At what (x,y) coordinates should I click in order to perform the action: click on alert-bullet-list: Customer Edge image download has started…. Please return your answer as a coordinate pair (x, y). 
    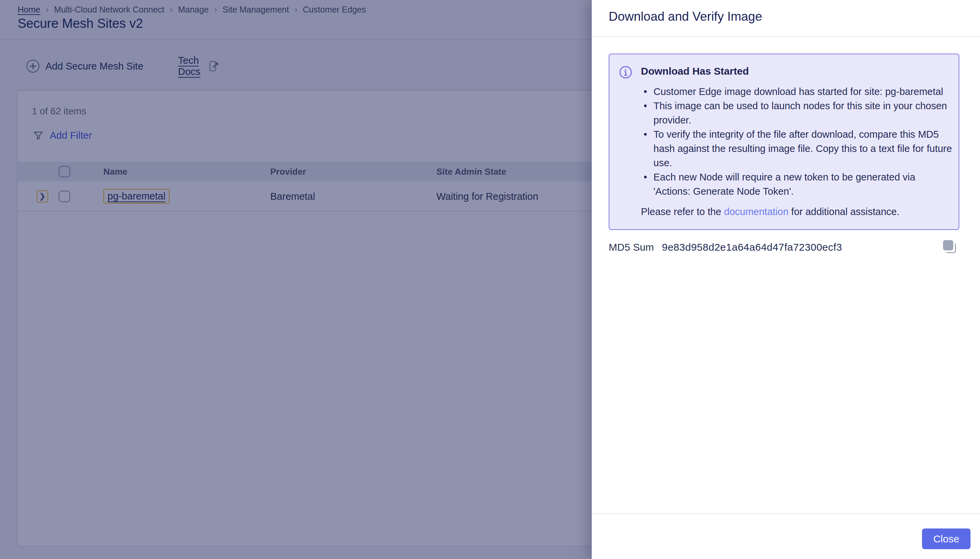
    Looking at the image, I should click on (797, 141).